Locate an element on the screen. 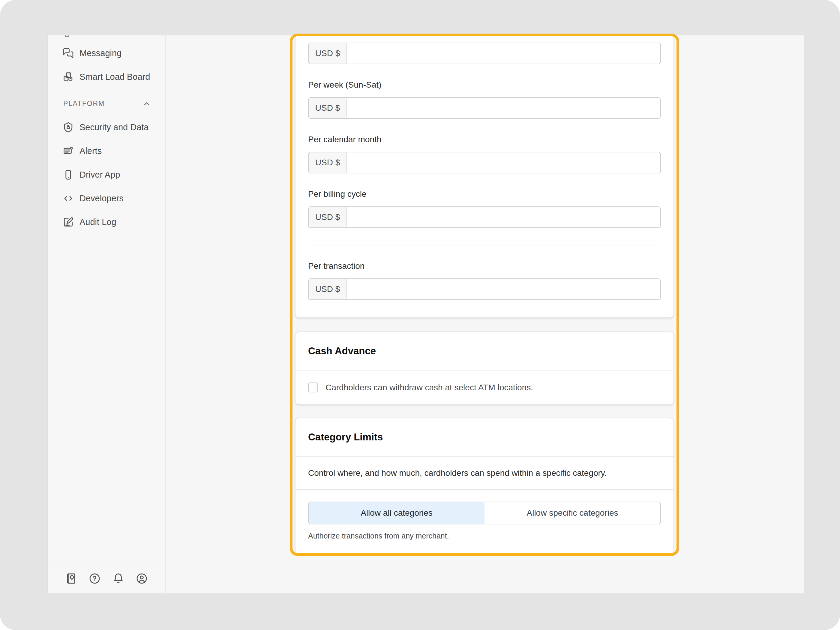  section-label: PLATFORM is located at coordinates (84, 104).